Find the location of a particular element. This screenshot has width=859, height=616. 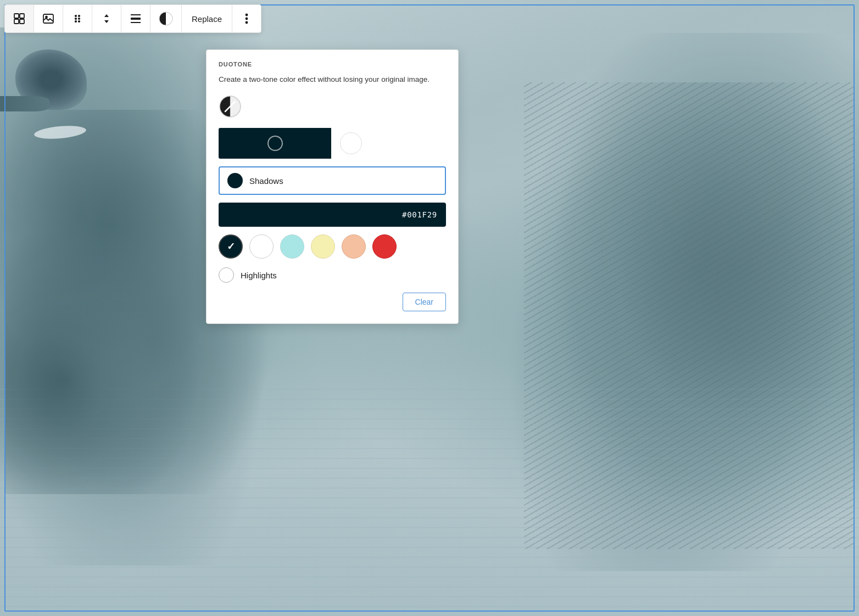

replace-label: Replace is located at coordinates (207, 19).